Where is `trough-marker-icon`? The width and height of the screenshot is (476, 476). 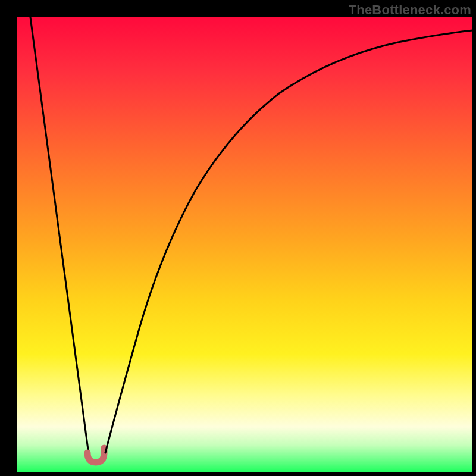 trough-marker-icon is located at coordinates (96, 455).